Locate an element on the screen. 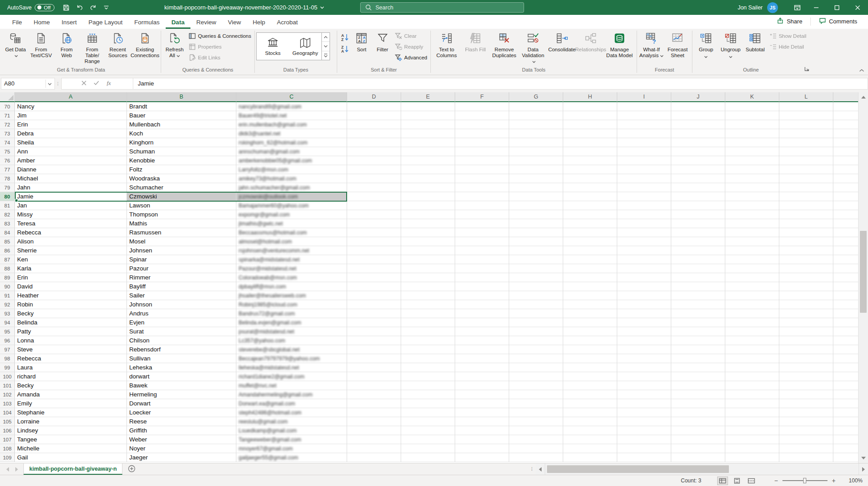 The image size is (868, 486). cell-h90 is located at coordinates (590, 287).